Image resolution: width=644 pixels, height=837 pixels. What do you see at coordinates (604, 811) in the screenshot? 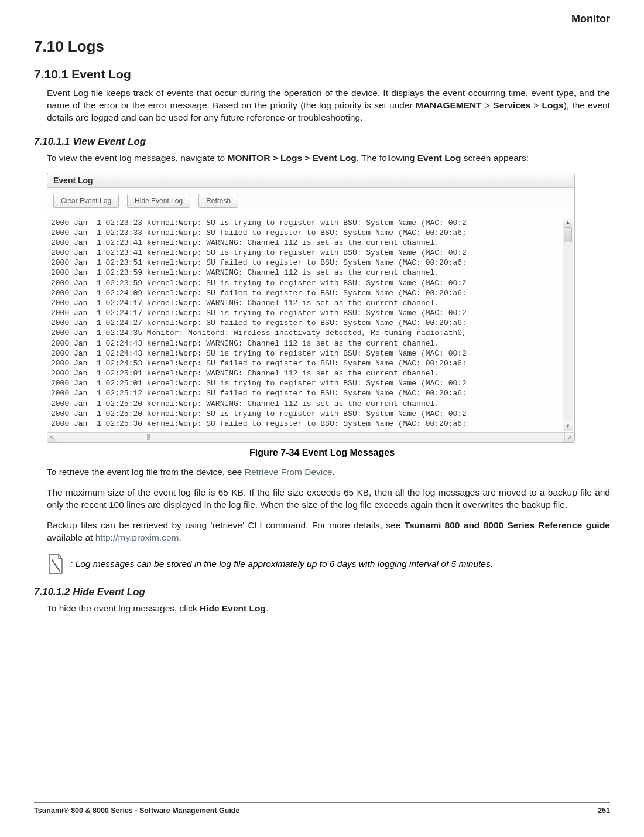
I see `page-number: 251` at bounding box center [604, 811].